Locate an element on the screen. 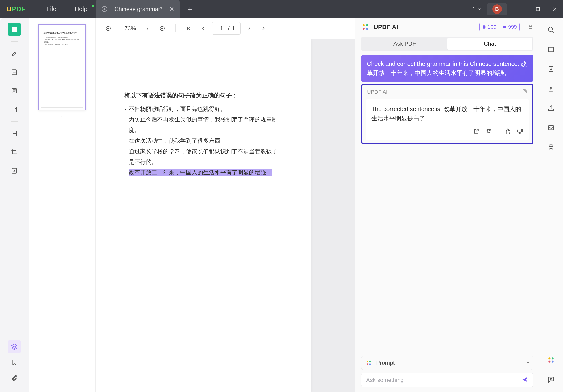  zoom-level: 73% is located at coordinates (130, 28).